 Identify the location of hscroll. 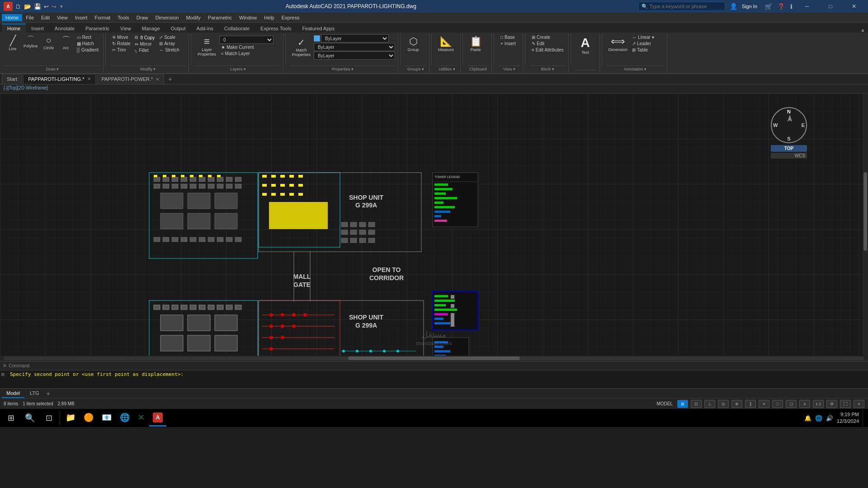
(434, 358).